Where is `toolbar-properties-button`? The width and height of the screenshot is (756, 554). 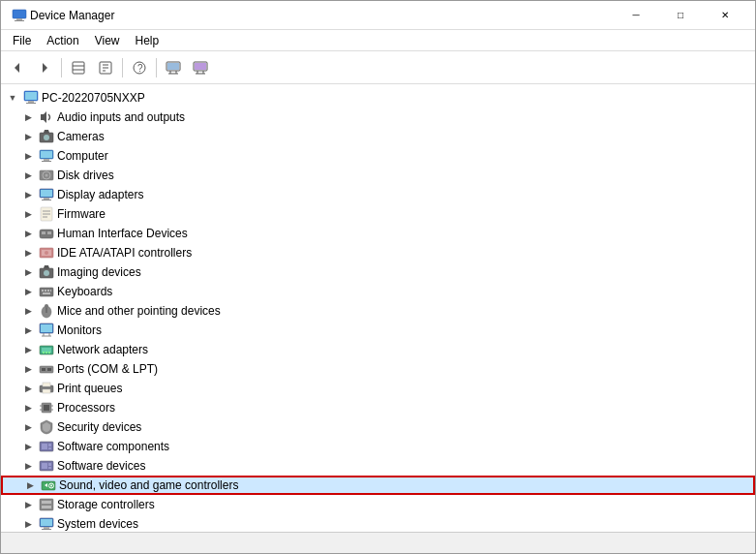
toolbar-properties-button is located at coordinates (106, 68).